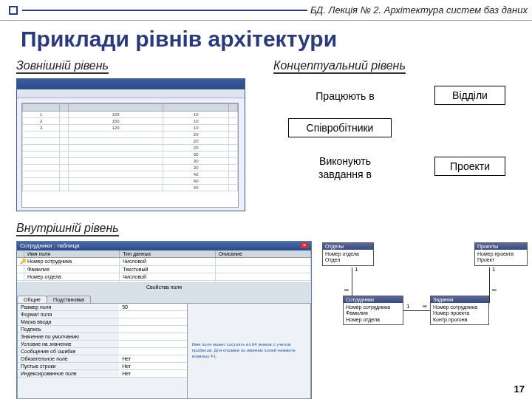  What do you see at coordinates (424, 305) in the screenshot?
I see `er-schema: Отделы Номер отделаОтдел Проекты Номер п…` at bounding box center [424, 305].